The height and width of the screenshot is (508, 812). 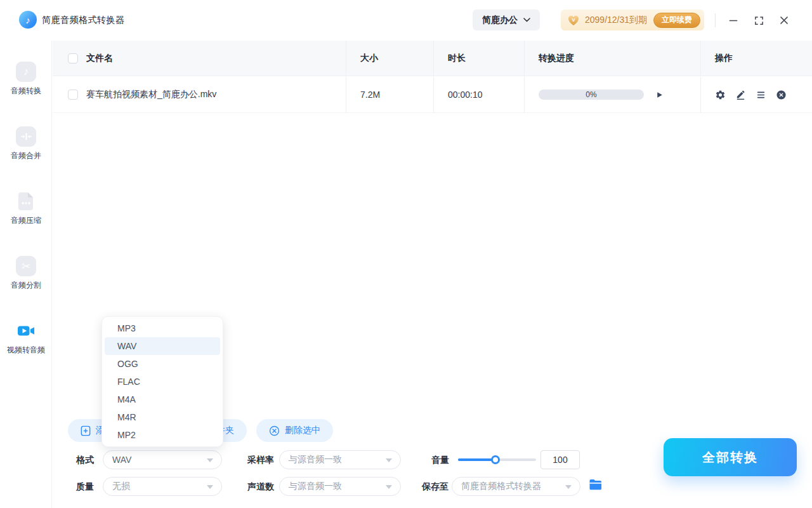 I want to click on format-option-mp2: MP2, so click(x=162, y=435).